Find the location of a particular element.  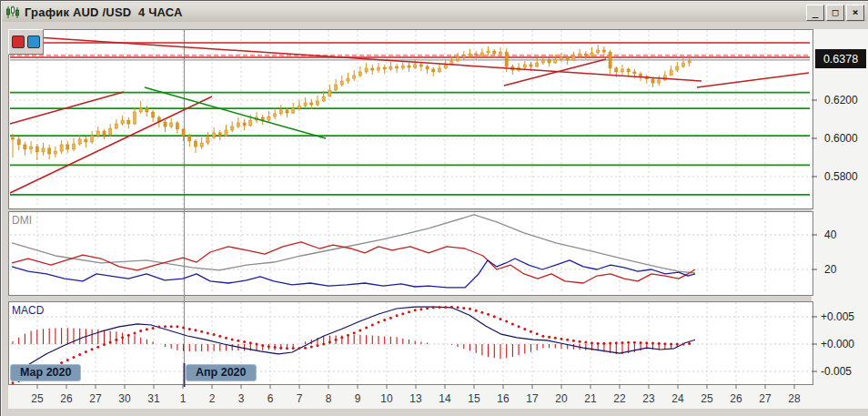

price-tick-label: 0.5800 is located at coordinates (841, 177).